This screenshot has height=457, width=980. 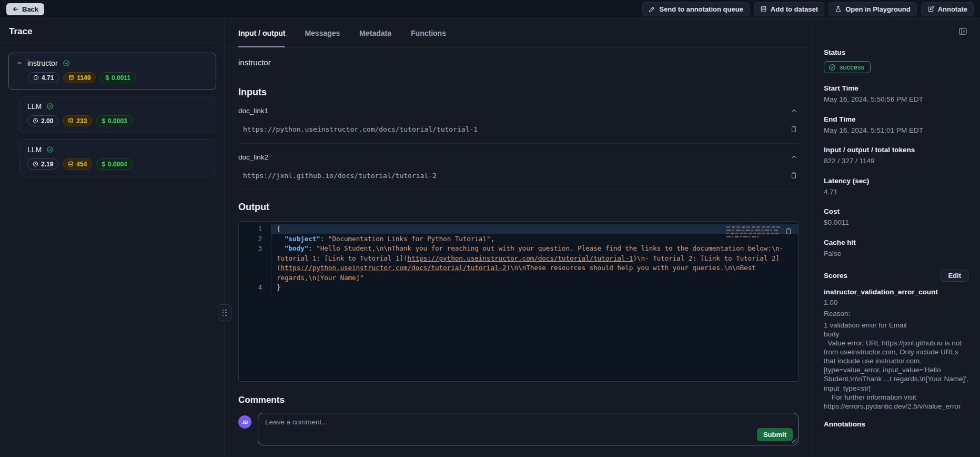 What do you see at coordinates (118, 158) in the screenshot?
I see `trace-node-llm-2: LLM 2.19 454 $ 0.0` at bounding box center [118, 158].